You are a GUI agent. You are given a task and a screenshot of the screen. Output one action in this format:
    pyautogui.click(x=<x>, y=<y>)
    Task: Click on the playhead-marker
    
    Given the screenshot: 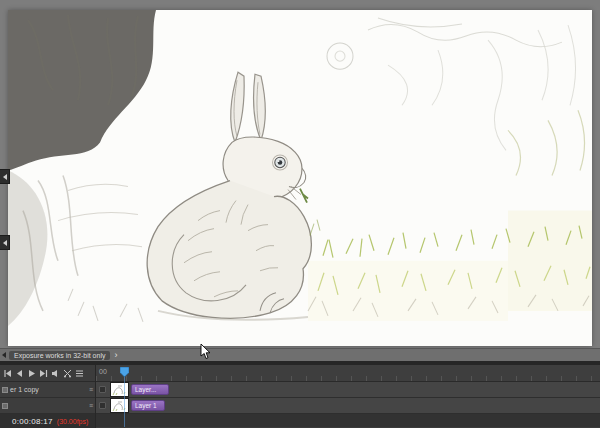 What is the action you would take?
    pyautogui.click(x=124, y=372)
    